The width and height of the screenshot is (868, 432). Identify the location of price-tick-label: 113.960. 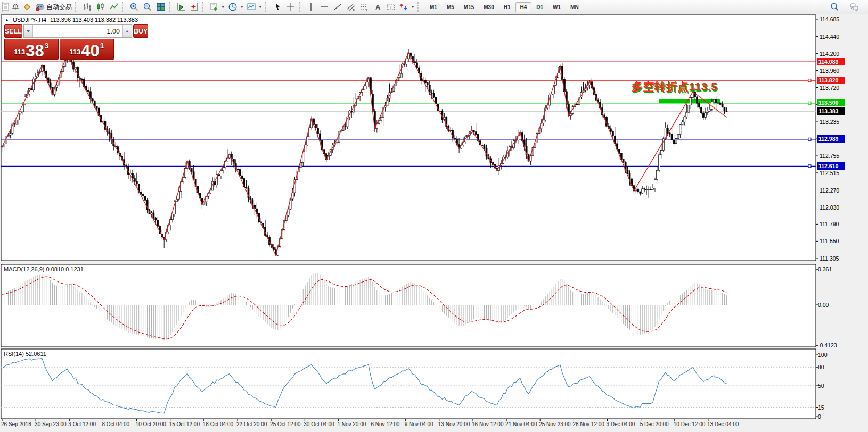
(830, 71).